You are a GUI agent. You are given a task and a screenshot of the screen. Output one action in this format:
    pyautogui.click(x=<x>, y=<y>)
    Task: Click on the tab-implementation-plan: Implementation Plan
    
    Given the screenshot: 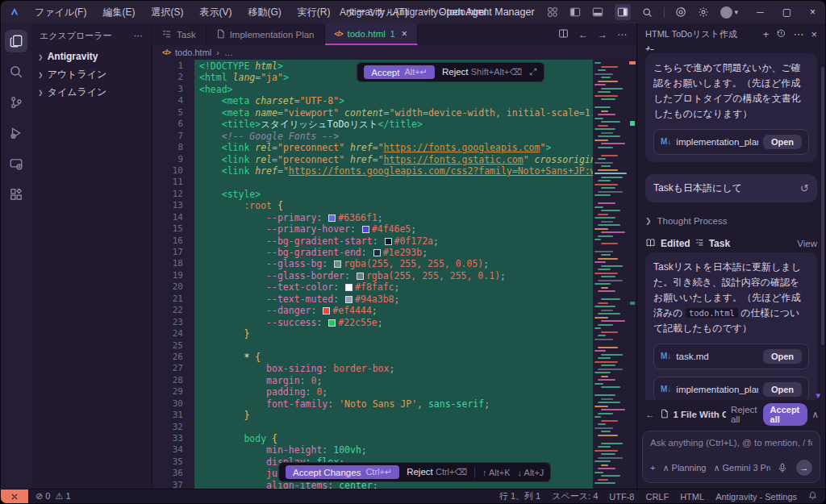 What is the action you would take?
    pyautogui.click(x=266, y=34)
    